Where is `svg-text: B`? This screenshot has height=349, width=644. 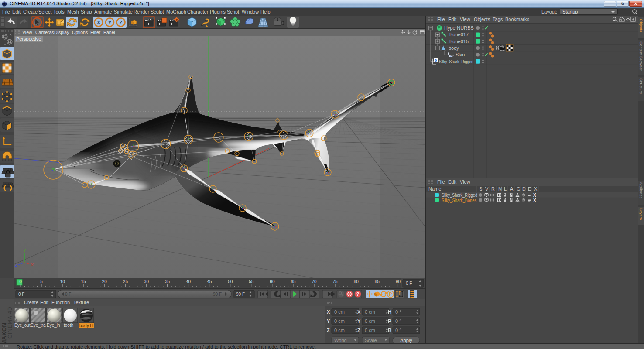 svg-text: B is located at coordinates (390, 330).